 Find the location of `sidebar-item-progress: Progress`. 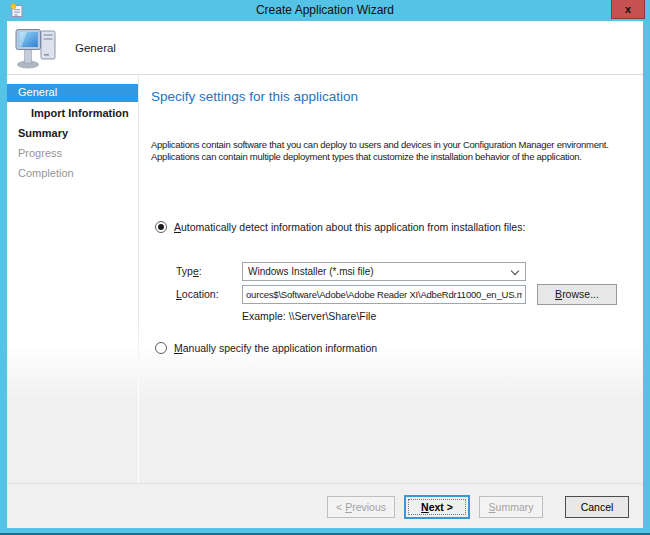

sidebar-item-progress: Progress is located at coordinates (72, 154).